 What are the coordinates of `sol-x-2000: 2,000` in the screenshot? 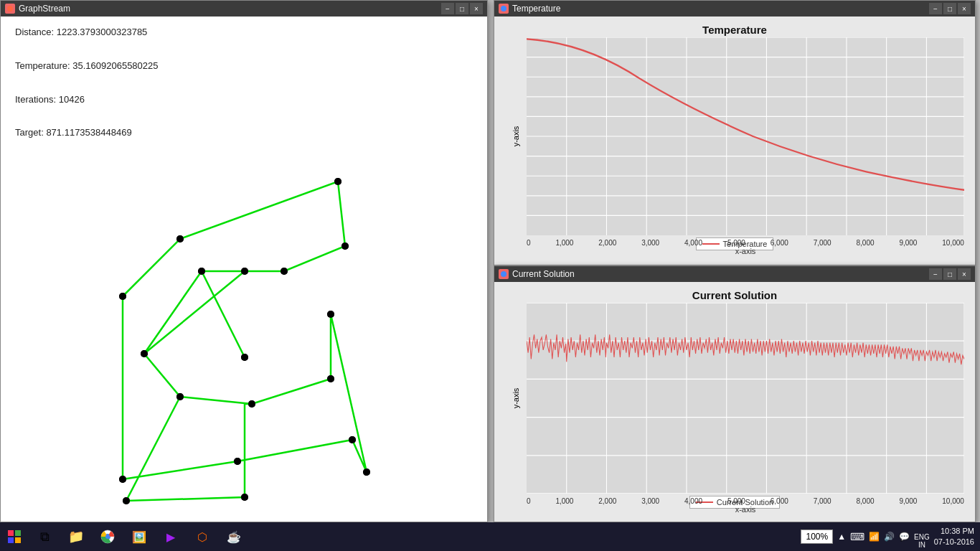 It's located at (607, 501).